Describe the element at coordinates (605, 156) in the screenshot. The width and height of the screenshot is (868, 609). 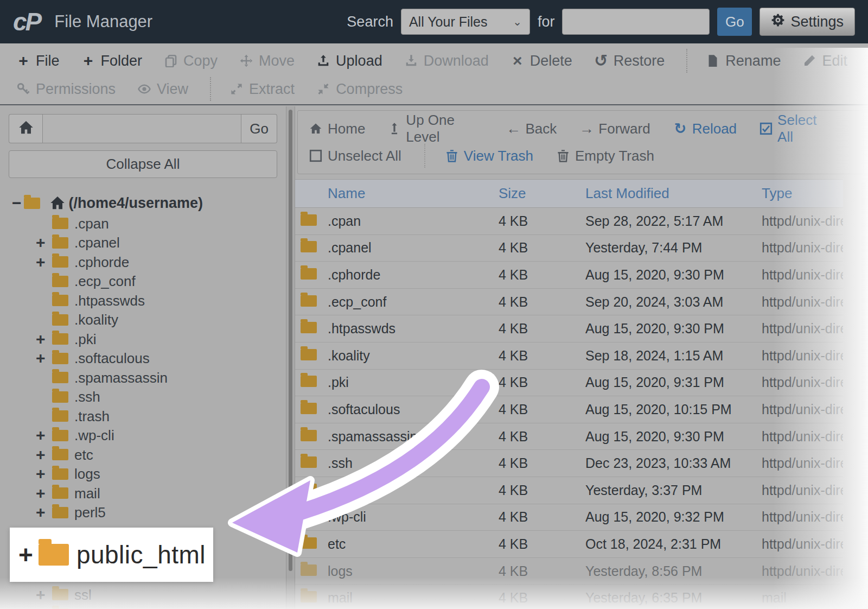
I see `nav-empty-trash-link: Empty Trash` at that location.